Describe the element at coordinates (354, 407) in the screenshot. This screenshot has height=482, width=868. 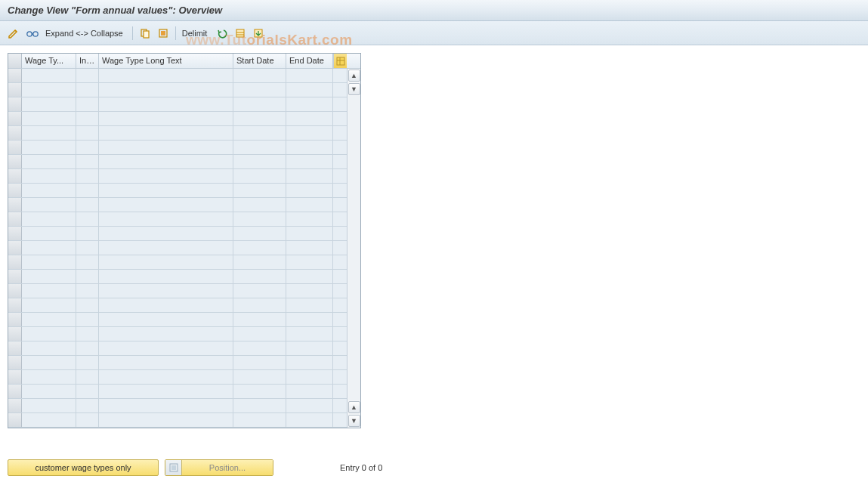
I see `scroll-up2-icon: ▲` at that location.